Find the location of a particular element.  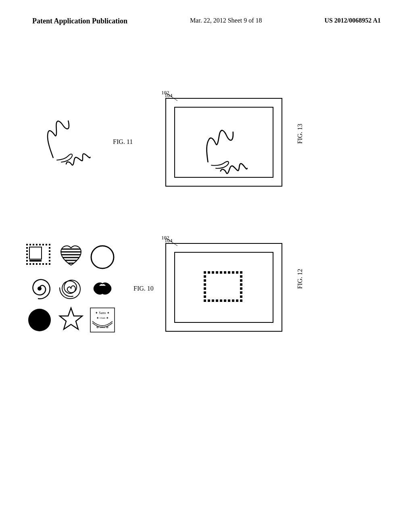

signature-svg-fig13 is located at coordinates (224, 142).